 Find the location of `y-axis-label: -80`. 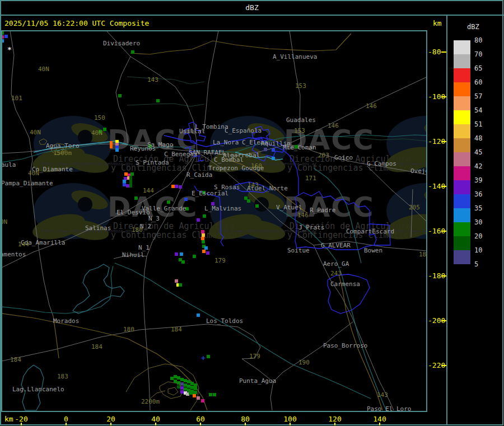

y-axis-label: -80 is located at coordinates (435, 52).